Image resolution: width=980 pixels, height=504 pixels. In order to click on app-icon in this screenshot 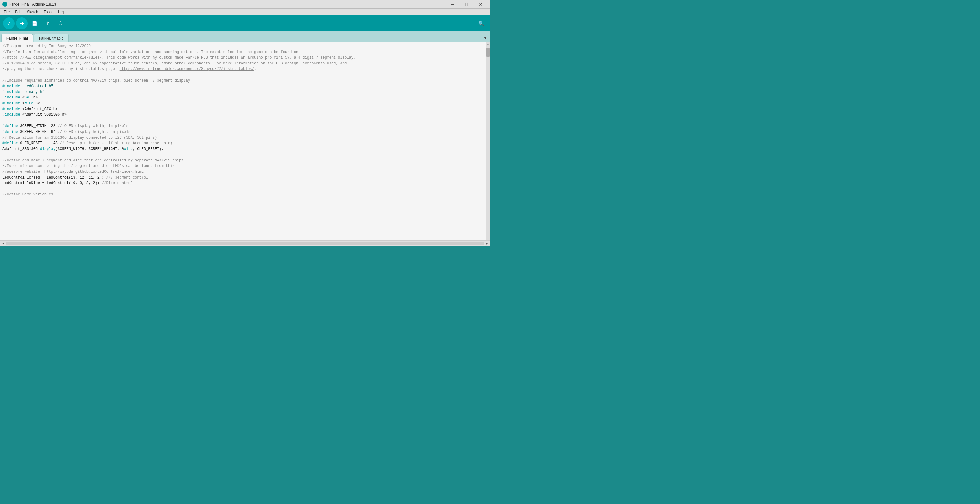, I will do `click(5, 5)`.